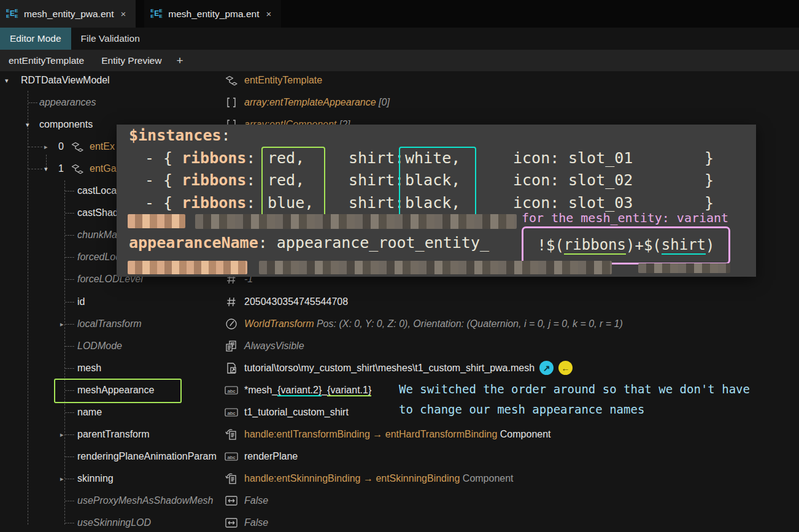  I want to click on file-tab-label: mesh_entity_pma.ent, so click(214, 14).